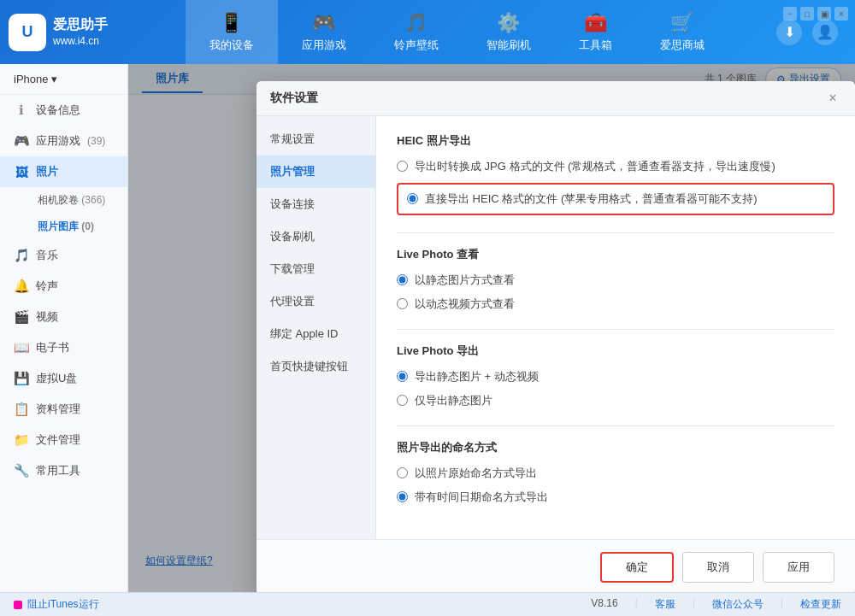 The height and width of the screenshot is (616, 855). What do you see at coordinates (316, 328) in the screenshot?
I see `dialog-sidebar: 常规设置 照片管理 设备连接 设备刷机 下载管理 代理设置 绑定 Apple I…` at bounding box center [316, 328].